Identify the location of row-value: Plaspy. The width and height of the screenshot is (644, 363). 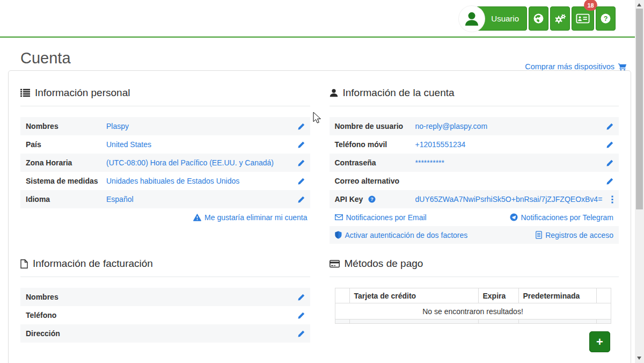
(202, 126).